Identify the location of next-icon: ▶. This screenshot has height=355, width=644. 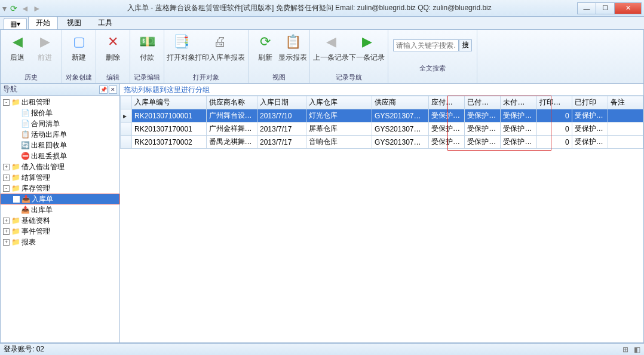
(367, 42).